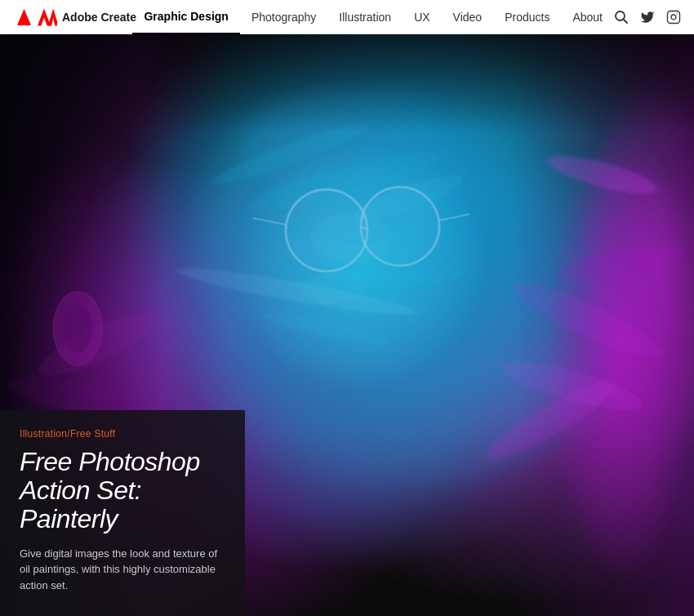 The image size is (694, 616). Describe the element at coordinates (186, 17) in the screenshot. I see `nav-item-graphic-design: Graphic Design` at that location.